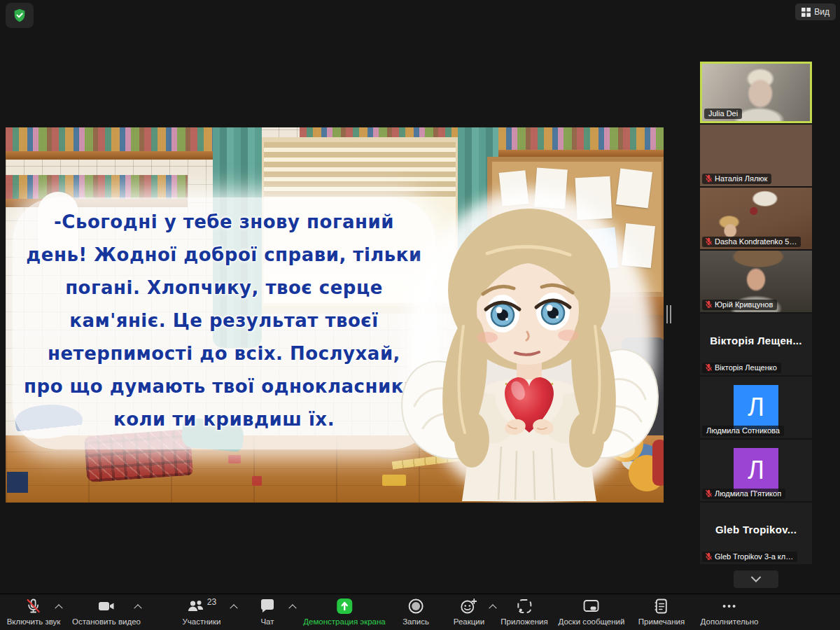 This screenshot has height=630, width=840. Describe the element at coordinates (756, 92) in the screenshot. I see `participant-tile-julia-dei: Julia Dei` at that location.